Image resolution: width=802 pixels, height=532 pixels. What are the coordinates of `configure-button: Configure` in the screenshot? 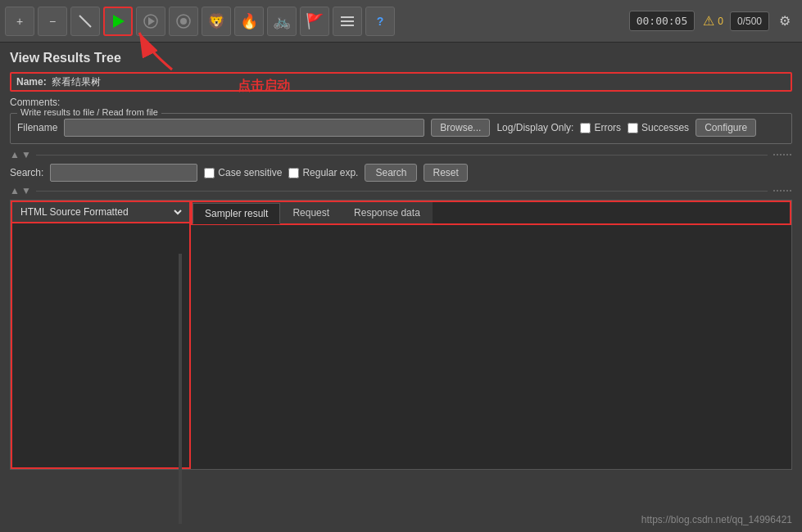 It's located at (726, 128).